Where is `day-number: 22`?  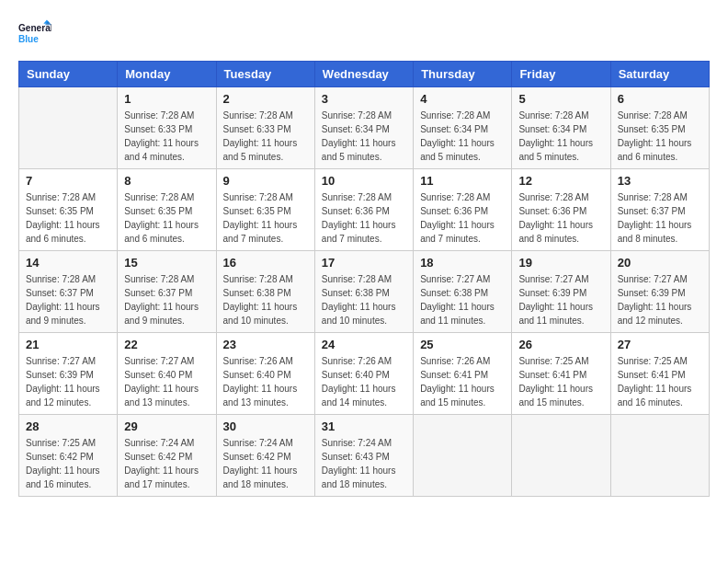
day-number: 22 is located at coordinates (166, 344).